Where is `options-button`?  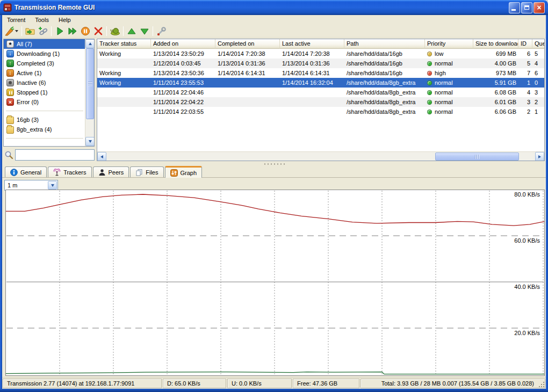
options-button is located at coordinates (161, 31).